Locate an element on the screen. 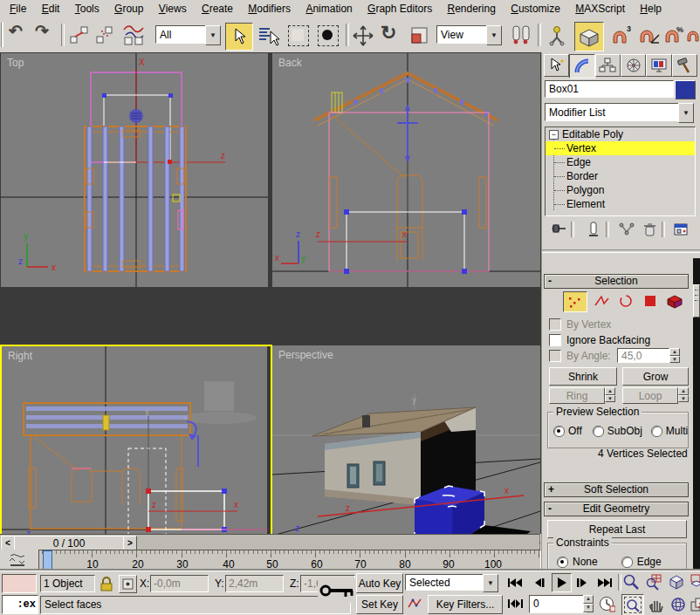  angle-snap-icon-3: 3 is located at coordinates (621, 36).